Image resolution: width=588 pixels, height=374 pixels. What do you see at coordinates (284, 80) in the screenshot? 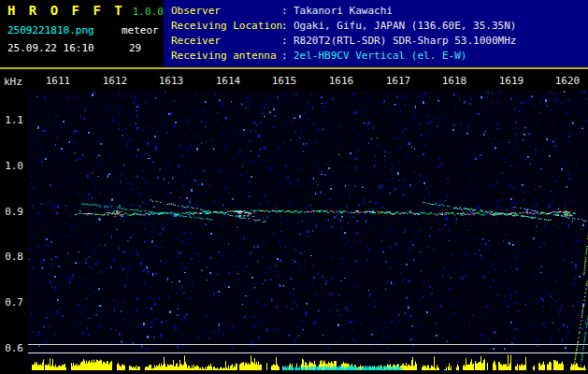
I see `time-tick: 1615` at bounding box center [284, 80].